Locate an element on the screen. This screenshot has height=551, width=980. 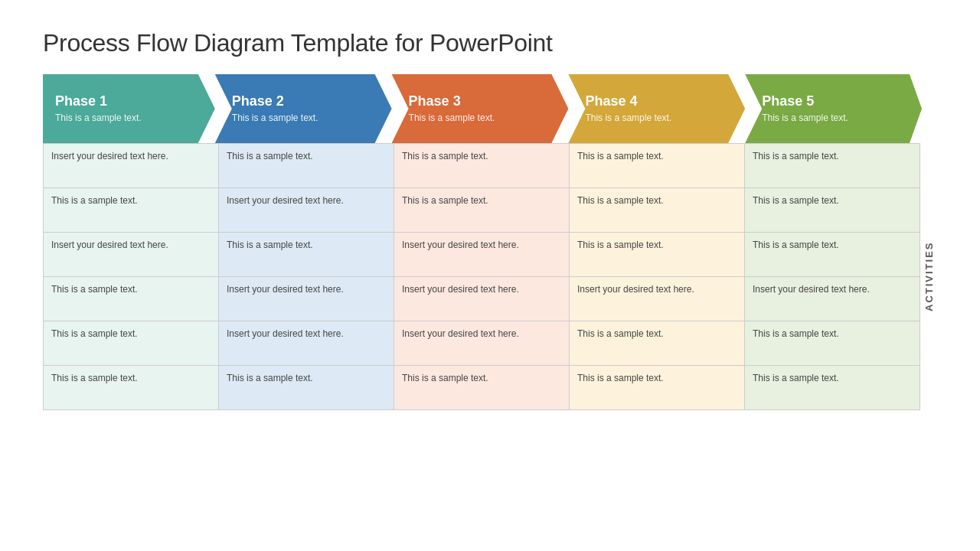
phase-sub-1: This is a sample text. is located at coordinates (130, 119).